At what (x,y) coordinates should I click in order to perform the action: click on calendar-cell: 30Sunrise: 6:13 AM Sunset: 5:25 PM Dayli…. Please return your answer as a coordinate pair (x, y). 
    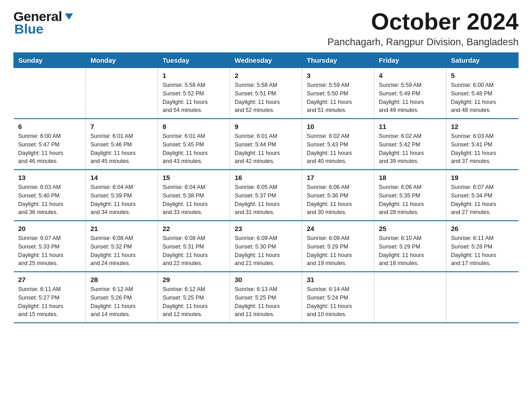
    Looking at the image, I should click on (266, 297).